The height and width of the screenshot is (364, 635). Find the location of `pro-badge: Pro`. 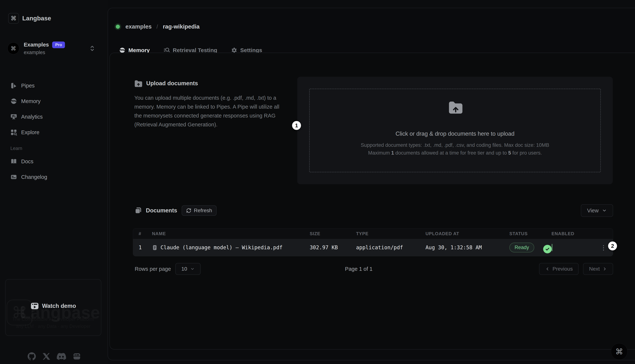

pro-badge: Pro is located at coordinates (59, 45).